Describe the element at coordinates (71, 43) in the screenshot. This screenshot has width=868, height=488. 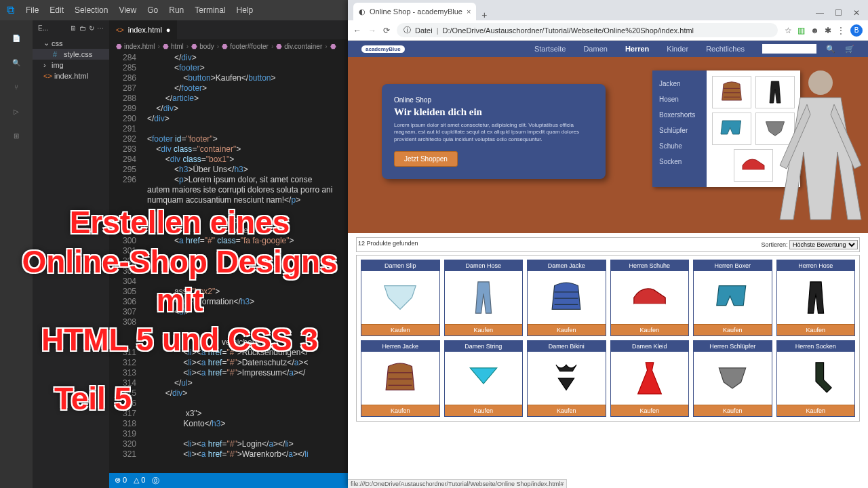
I see `folder-css: ⌄css` at that location.